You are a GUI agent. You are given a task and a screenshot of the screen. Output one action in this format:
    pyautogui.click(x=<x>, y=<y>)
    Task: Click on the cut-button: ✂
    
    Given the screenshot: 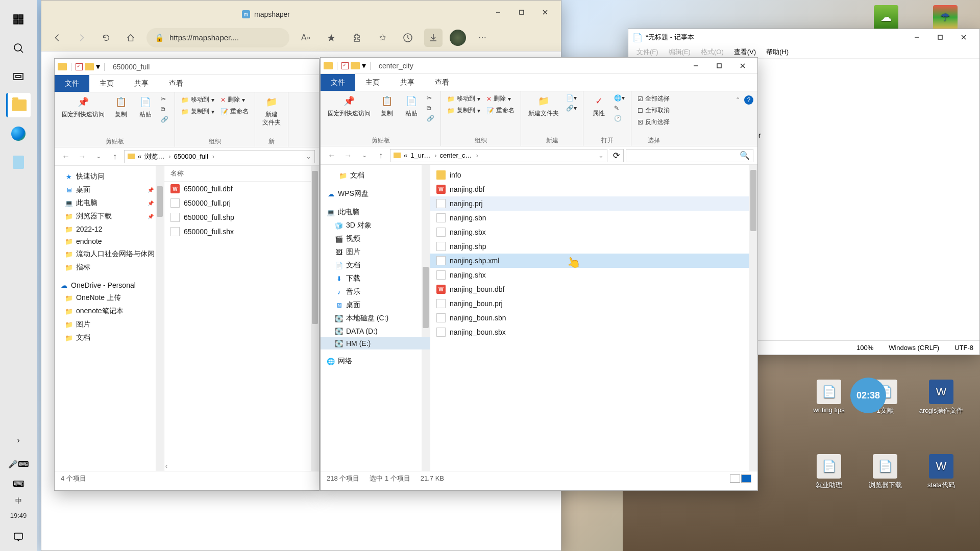 What is the action you would take?
    pyautogui.click(x=164, y=99)
    